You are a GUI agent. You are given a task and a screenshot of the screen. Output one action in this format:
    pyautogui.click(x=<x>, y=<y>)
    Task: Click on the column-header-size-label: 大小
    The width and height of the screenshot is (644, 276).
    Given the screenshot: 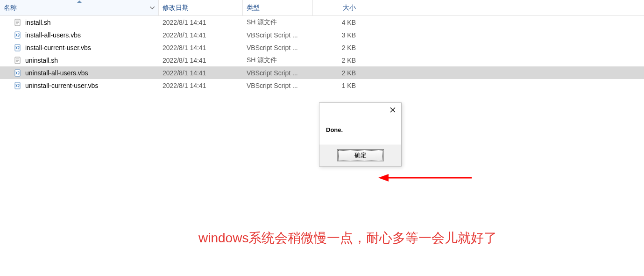 What is the action you would take?
    pyautogui.click(x=349, y=8)
    